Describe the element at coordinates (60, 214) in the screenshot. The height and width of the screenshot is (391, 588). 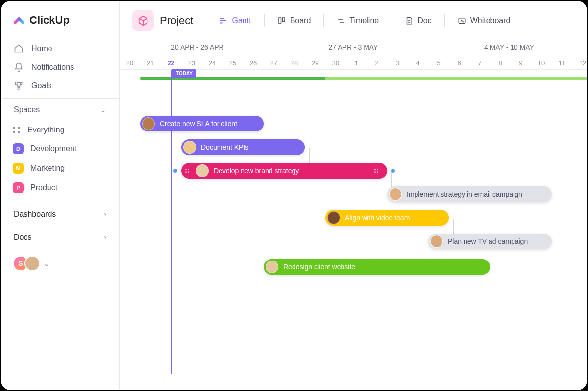
I see `section-dashboards: Dashboards ›` at that location.